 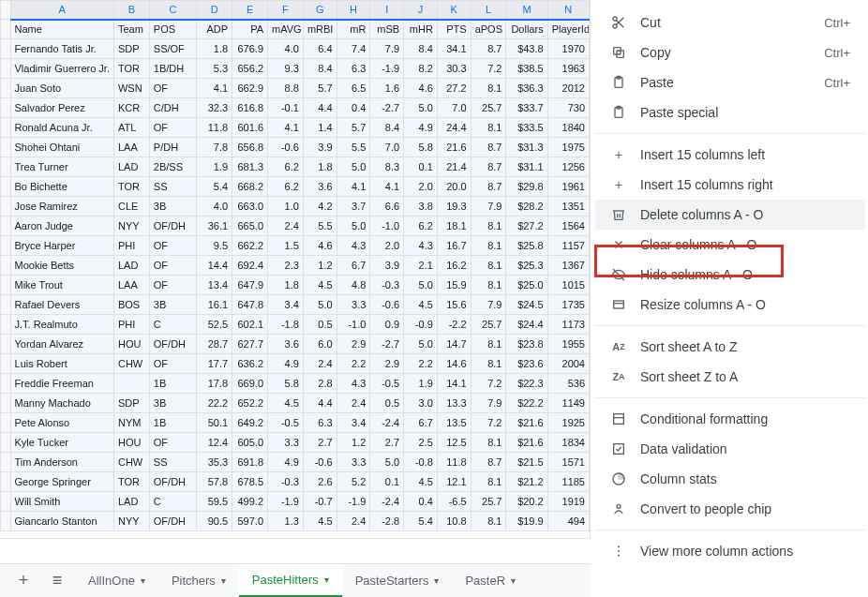 I want to click on cell: 6.6, so click(x=387, y=206).